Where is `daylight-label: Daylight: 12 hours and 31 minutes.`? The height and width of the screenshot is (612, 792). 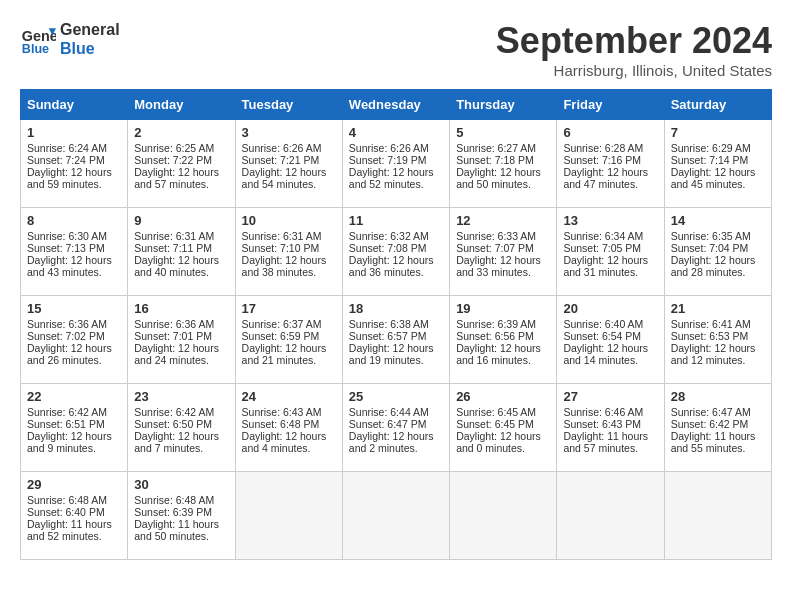
daylight-label: Daylight: 12 hours and 31 minutes. is located at coordinates (606, 266).